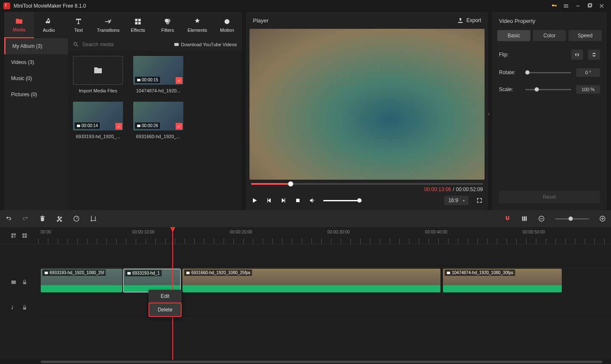 This screenshot has width=611, height=364. I want to click on sidebar-item-pictures: Pictures (0), so click(36, 94).